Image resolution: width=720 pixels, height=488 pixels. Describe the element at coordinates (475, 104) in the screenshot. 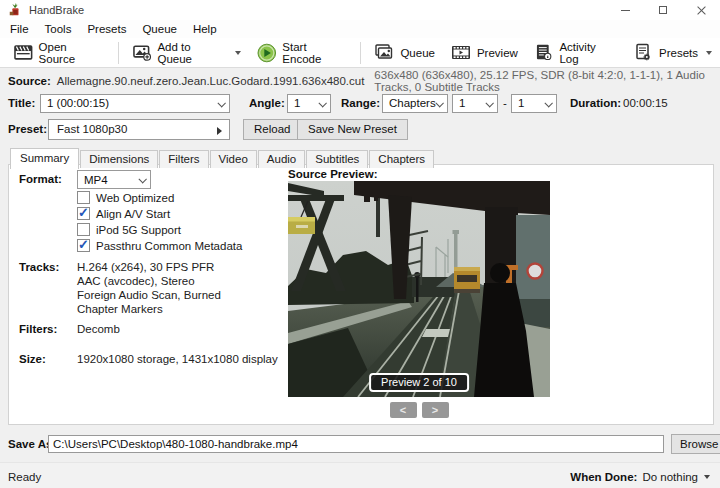

I see `range-start-select: 1` at that location.